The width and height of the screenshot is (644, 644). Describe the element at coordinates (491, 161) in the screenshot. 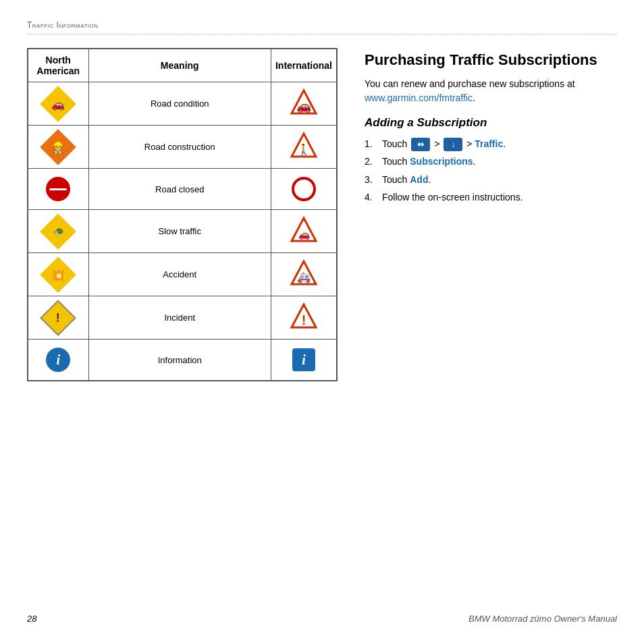

I see `step-2: 2. Touch Subscriptions.` at that location.